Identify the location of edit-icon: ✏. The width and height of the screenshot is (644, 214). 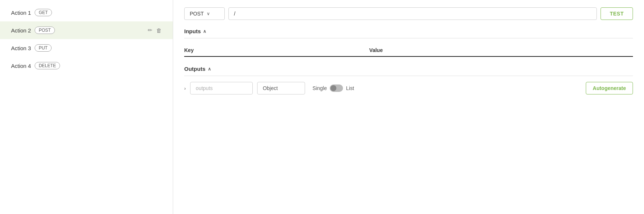
(150, 30).